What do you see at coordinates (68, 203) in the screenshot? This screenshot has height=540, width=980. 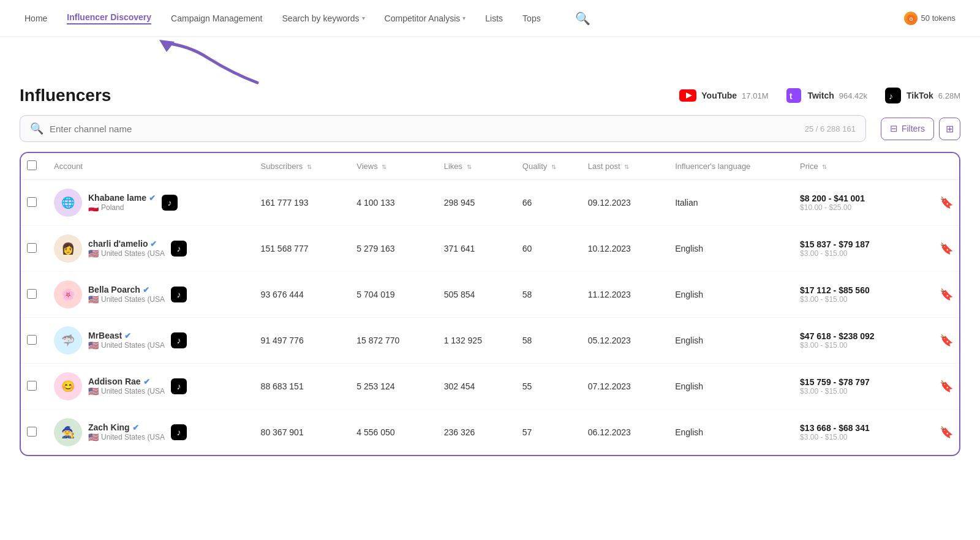 I see `avatar: 🌐` at bounding box center [68, 203].